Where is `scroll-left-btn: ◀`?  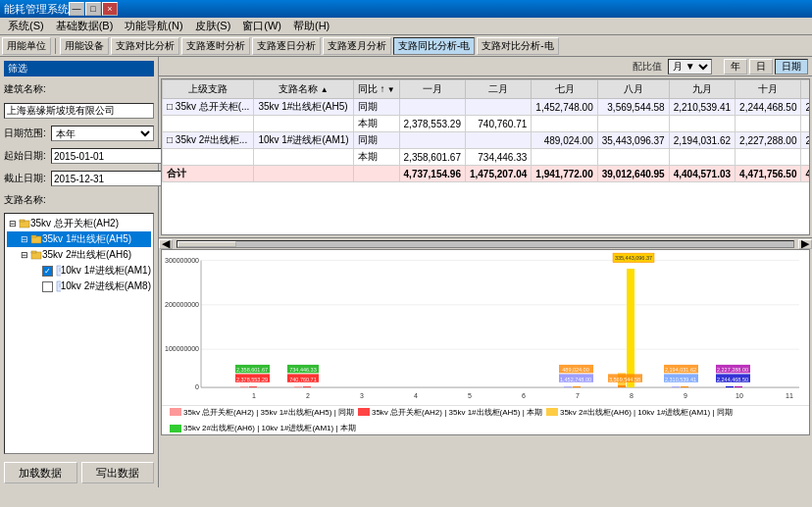 scroll-left-btn: ◀ is located at coordinates (166, 244).